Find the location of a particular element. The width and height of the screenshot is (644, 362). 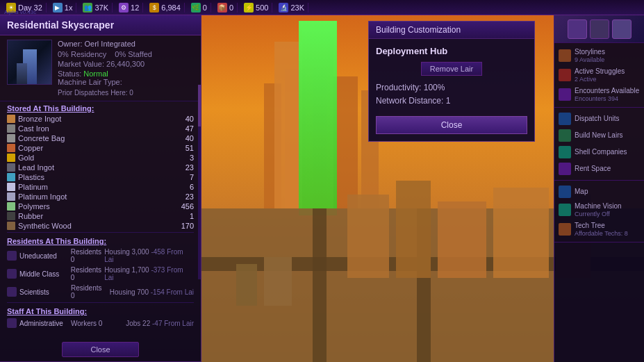

research-icon: 🔬 is located at coordinates (283, 8).